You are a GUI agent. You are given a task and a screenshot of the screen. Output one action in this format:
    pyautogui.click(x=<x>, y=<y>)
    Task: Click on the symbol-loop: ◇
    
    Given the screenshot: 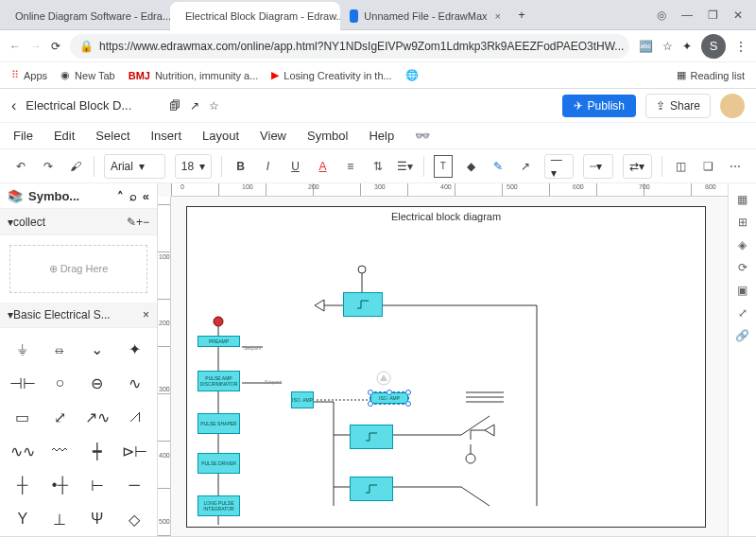 What is the action you would take?
    pyautogui.click(x=135, y=519)
    